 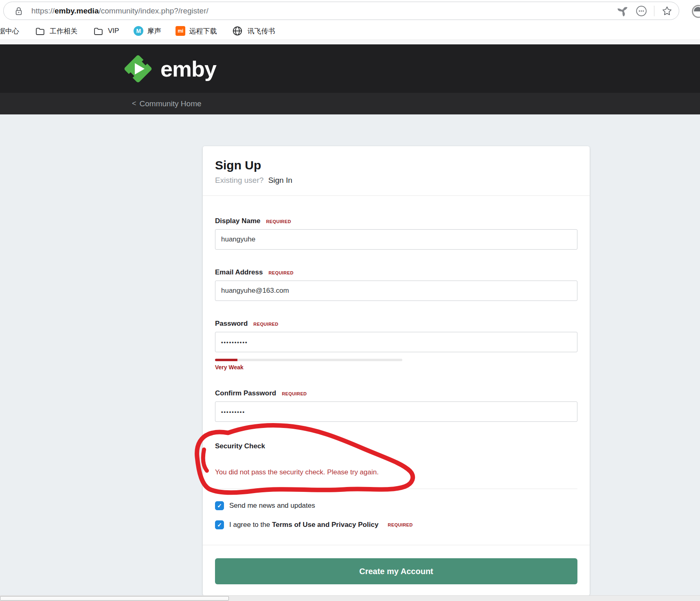 What do you see at coordinates (219, 506) in the screenshot?
I see `news-updates-checkbox` at bounding box center [219, 506].